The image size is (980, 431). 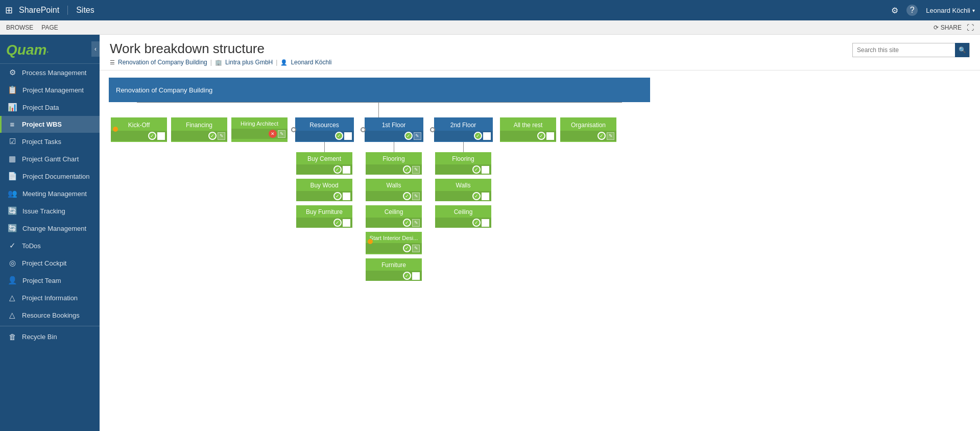 I want to click on wbs-node-all-rest: All the rest ✓, so click(x=528, y=130).